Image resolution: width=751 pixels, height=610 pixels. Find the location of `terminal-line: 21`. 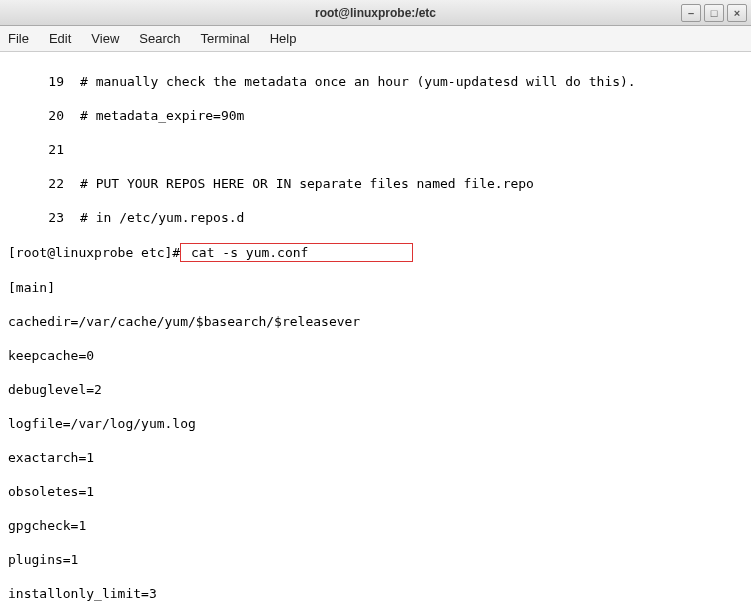

terminal-line: 21 is located at coordinates (376, 150).